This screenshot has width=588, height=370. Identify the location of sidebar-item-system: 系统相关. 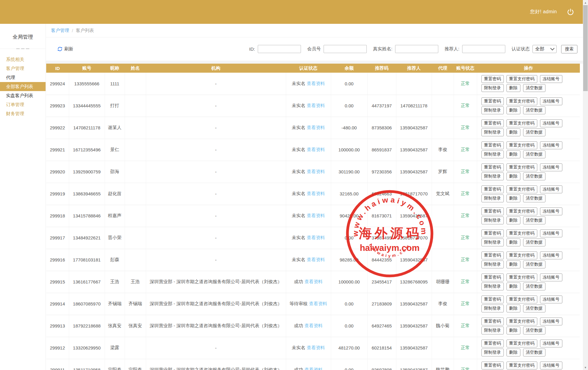
(23, 59).